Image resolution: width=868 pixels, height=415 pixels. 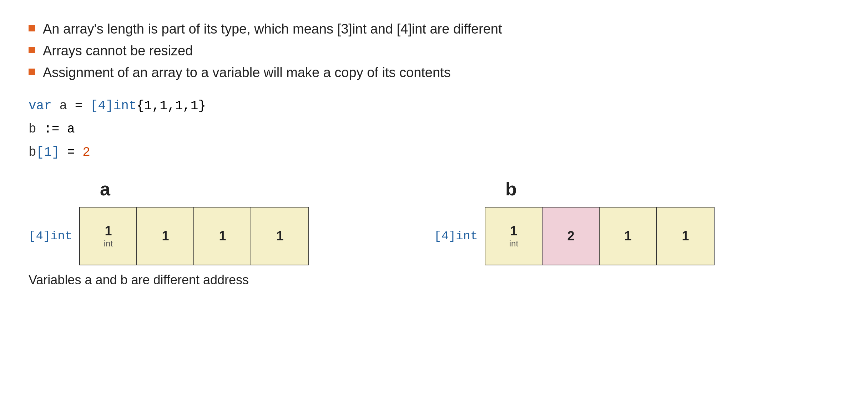 I want to click on index: [1], so click(x=48, y=152).